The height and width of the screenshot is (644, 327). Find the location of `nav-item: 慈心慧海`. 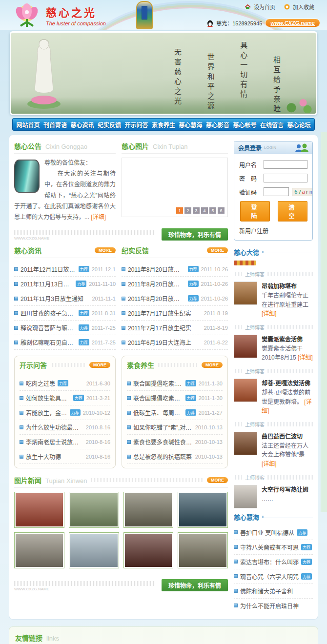

nav-item: 慈心慧海 is located at coordinates (190, 125).